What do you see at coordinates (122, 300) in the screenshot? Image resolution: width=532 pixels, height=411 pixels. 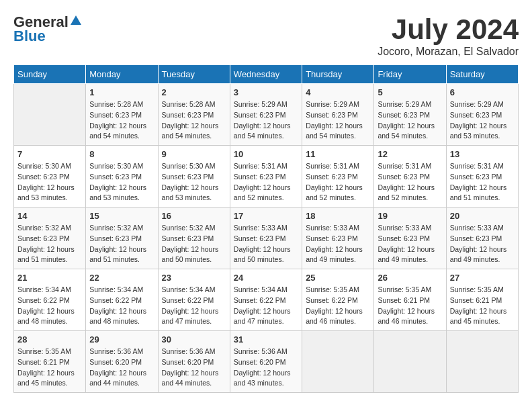 I see `calendar-day-cell: 22Sunrise: 5:34 AMSunset: 6:22 PMDayligh…` at bounding box center [122, 300].